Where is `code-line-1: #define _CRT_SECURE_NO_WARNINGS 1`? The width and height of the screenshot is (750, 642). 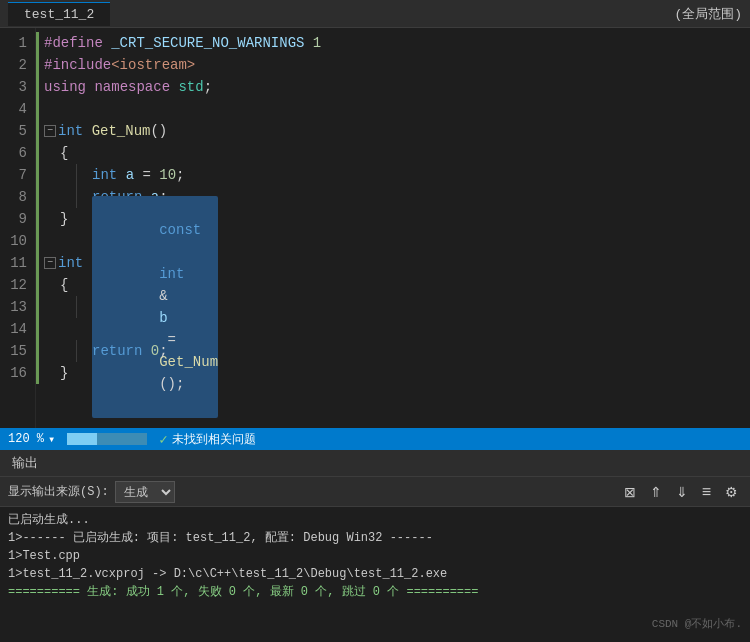
code-line-1: #define _CRT_SECURE_NO_WARNINGS 1 is located at coordinates (397, 43).